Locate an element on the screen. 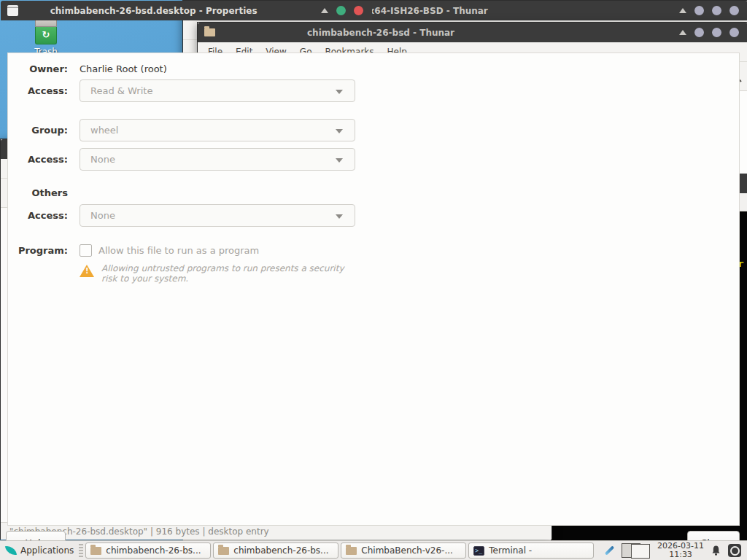 The image size is (747, 560). notification-bell-icon is located at coordinates (716, 551).